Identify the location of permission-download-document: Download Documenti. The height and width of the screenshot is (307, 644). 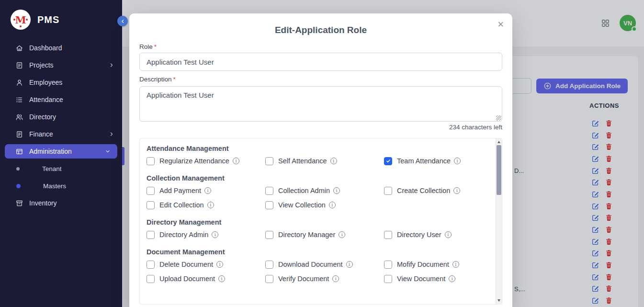
(325, 264).